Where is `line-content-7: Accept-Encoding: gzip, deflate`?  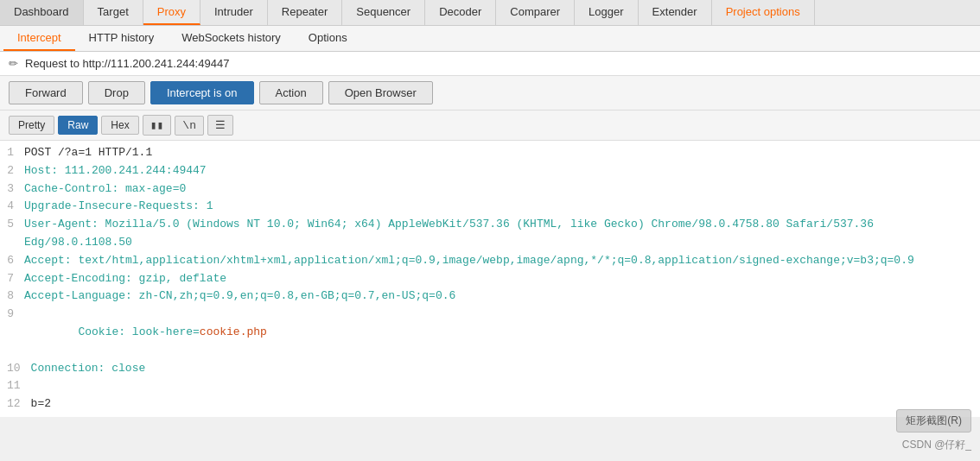
line-content-7: Accept-Encoding: gzip, deflate is located at coordinates (499, 280).